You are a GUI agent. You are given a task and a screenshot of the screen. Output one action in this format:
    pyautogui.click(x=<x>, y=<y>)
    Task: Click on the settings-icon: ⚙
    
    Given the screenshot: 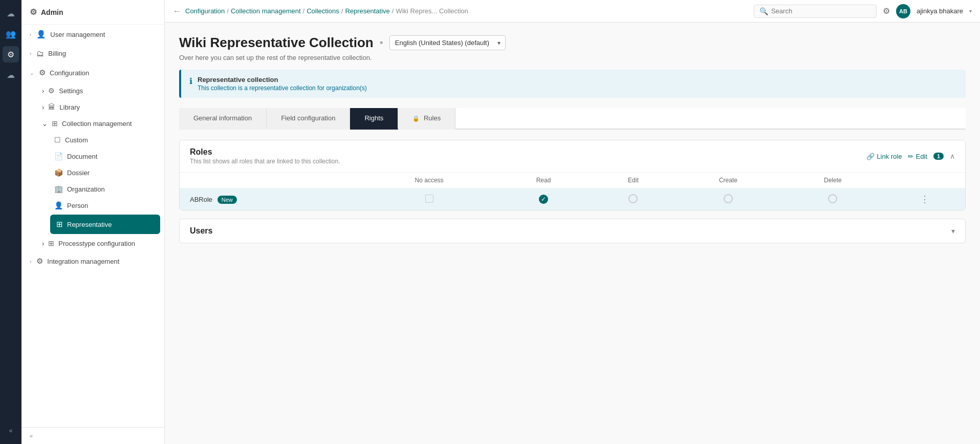 What is the action you would take?
    pyautogui.click(x=11, y=54)
    